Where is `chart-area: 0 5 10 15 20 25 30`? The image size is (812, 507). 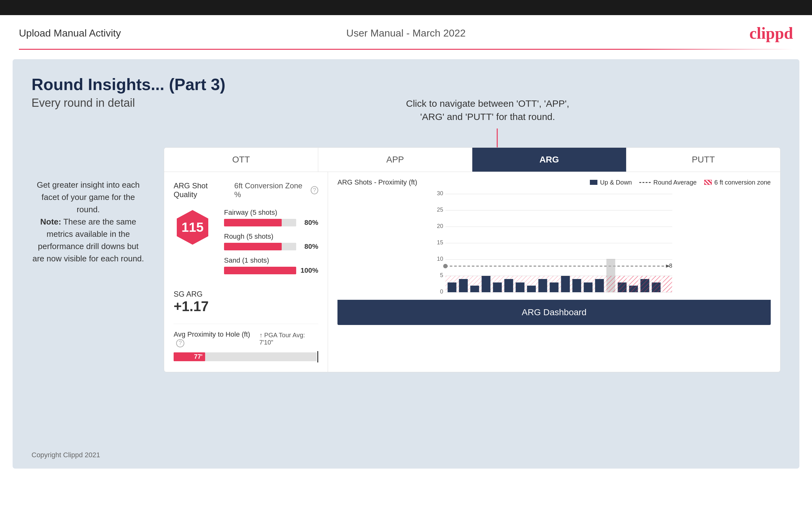
chart-area: 0 5 10 15 20 25 30 is located at coordinates (554, 243).